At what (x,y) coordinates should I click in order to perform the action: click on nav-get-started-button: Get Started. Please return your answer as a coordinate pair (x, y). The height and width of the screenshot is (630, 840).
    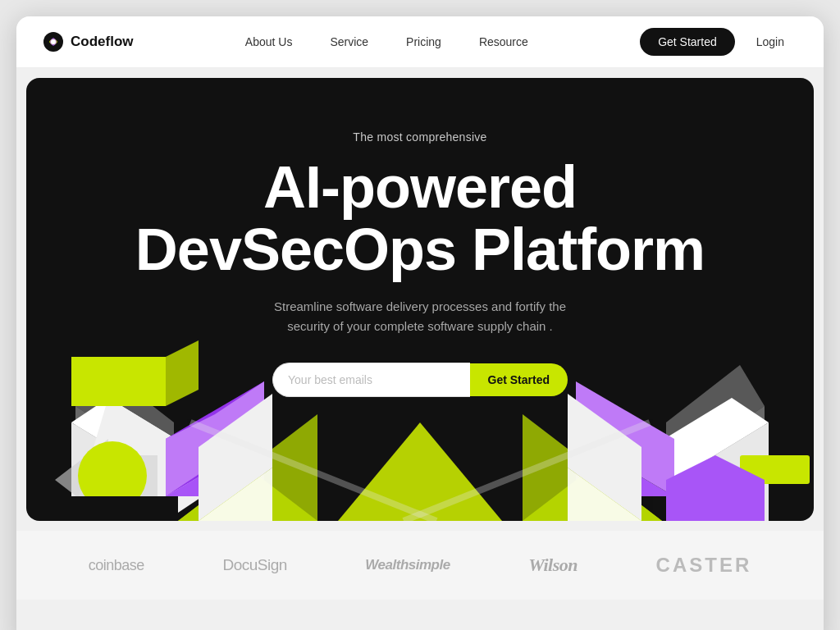
    Looking at the image, I should click on (687, 42).